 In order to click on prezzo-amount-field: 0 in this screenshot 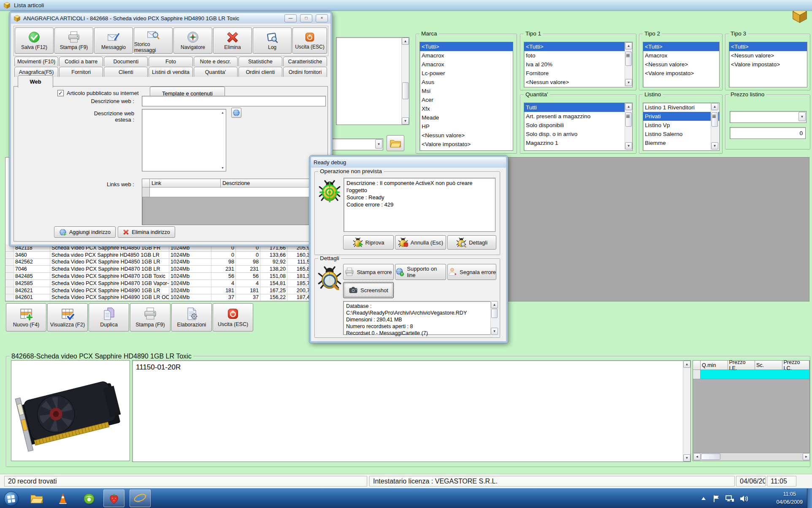, I will do `click(768, 133)`.